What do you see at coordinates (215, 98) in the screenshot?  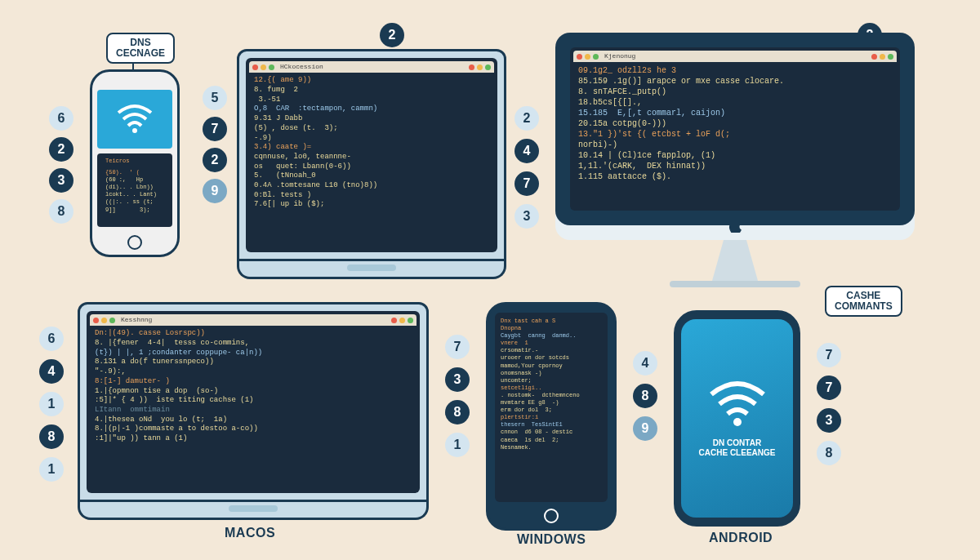 I see `step-badge: 5` at bounding box center [215, 98].